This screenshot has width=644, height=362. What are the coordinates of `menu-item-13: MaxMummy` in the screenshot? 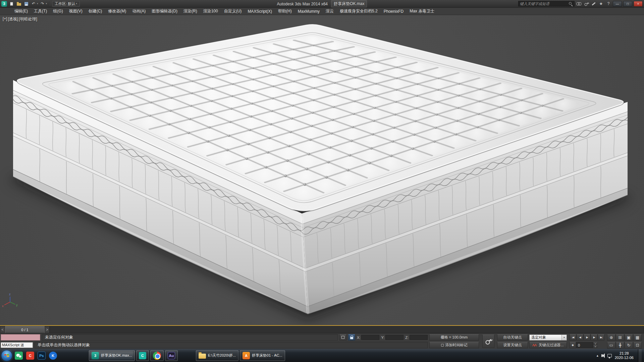 It's located at (309, 11).